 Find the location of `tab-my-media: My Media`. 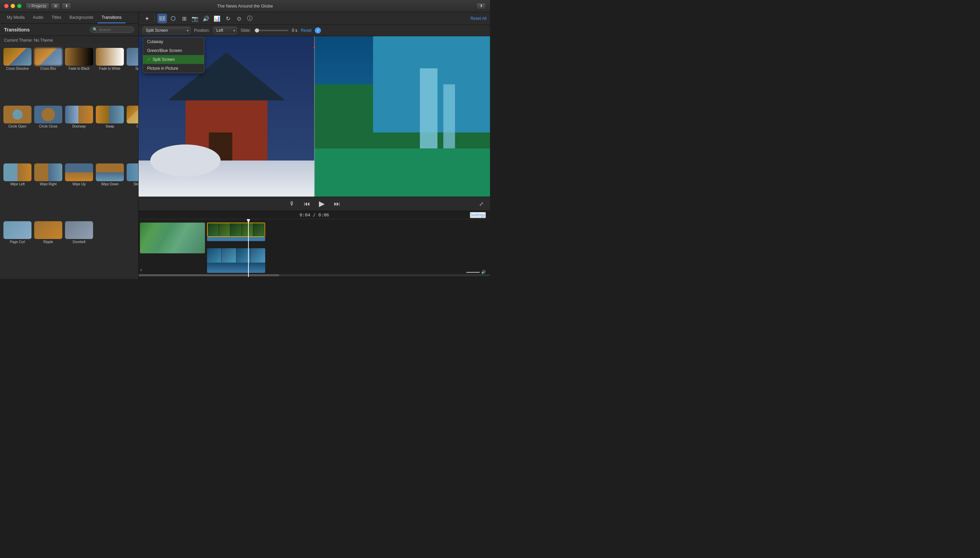

tab-my-media: My Media is located at coordinates (16, 18).